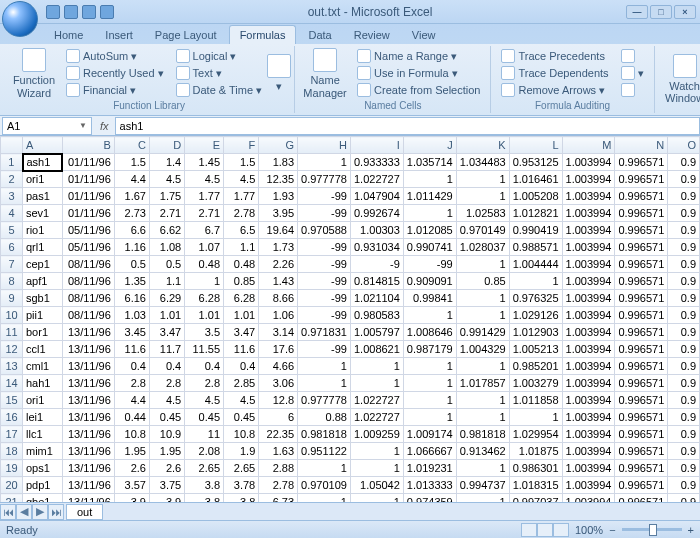 The image size is (700, 538). I want to click on cell: 0.913462, so click(482, 452).